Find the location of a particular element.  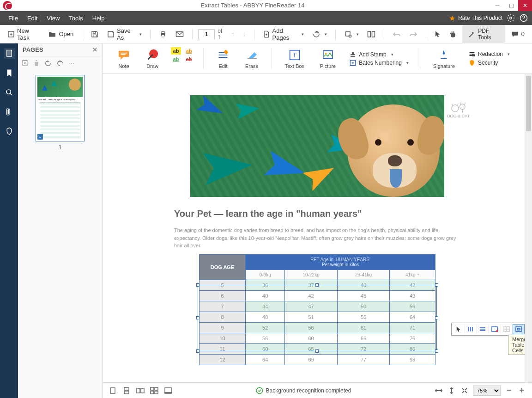

pdf-tools-label: PDF Tools is located at coordinates (489, 34).